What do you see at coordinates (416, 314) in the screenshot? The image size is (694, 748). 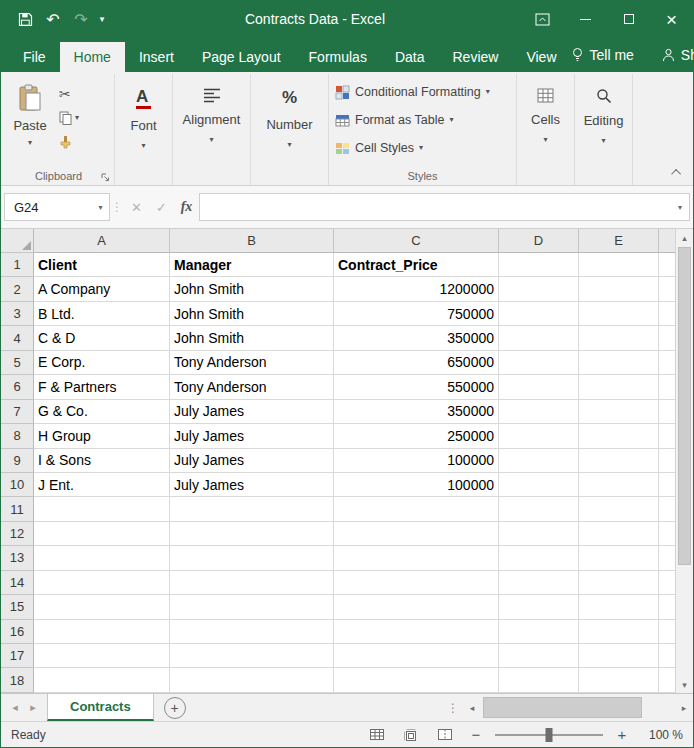 I see `cell-C3: 750000` at bounding box center [416, 314].